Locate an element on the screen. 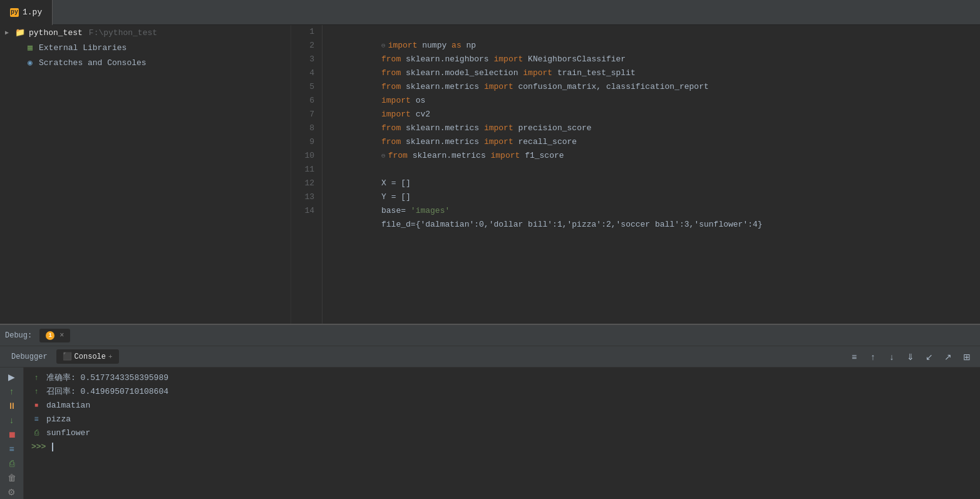  tab-filename: 1.py is located at coordinates (33, 13).